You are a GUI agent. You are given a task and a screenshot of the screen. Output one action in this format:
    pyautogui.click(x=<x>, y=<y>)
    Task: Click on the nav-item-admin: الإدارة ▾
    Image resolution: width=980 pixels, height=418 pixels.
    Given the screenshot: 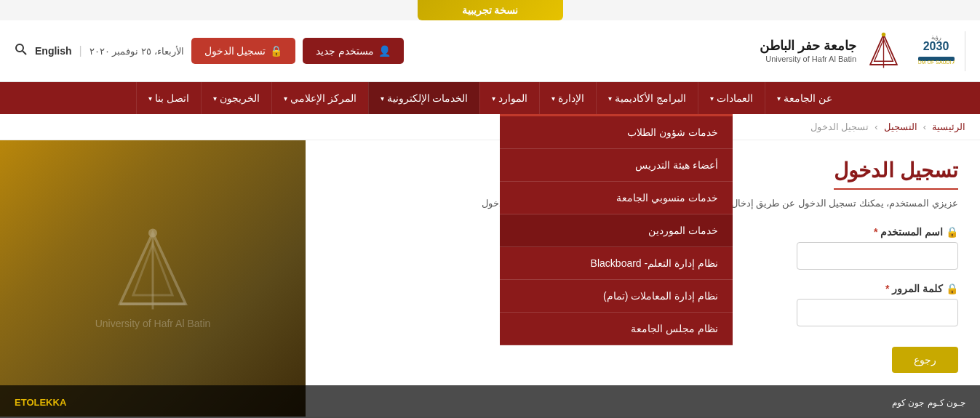 What is the action you would take?
    pyautogui.click(x=567, y=98)
    